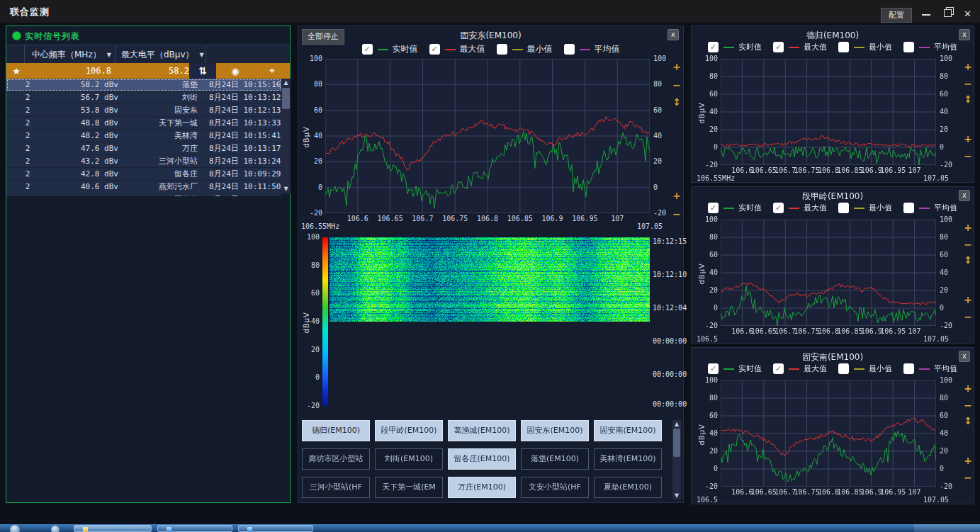 The height and width of the screenshot is (532, 980). I want to click on taskbar-button-app1, so click(195, 528).